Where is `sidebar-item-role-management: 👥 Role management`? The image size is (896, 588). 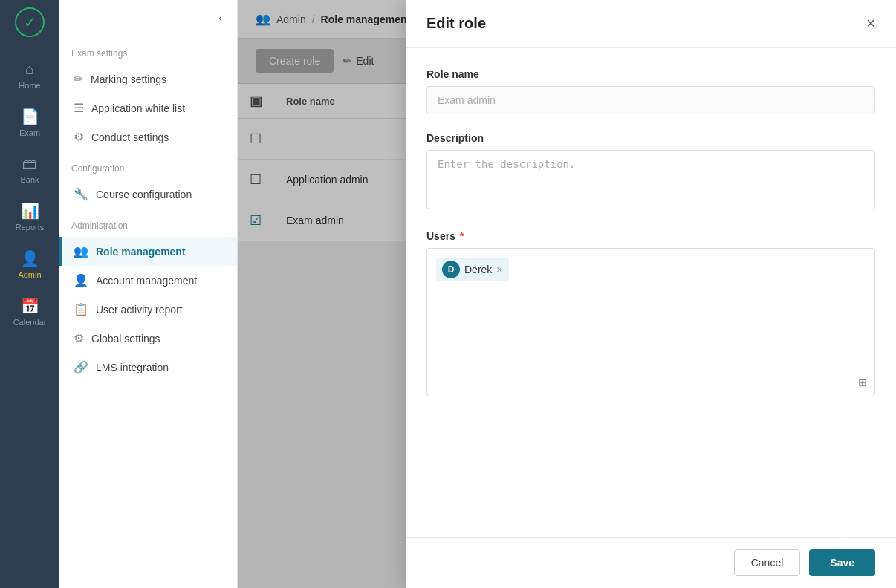
sidebar-item-role-management: 👥 Role management is located at coordinates (149, 251).